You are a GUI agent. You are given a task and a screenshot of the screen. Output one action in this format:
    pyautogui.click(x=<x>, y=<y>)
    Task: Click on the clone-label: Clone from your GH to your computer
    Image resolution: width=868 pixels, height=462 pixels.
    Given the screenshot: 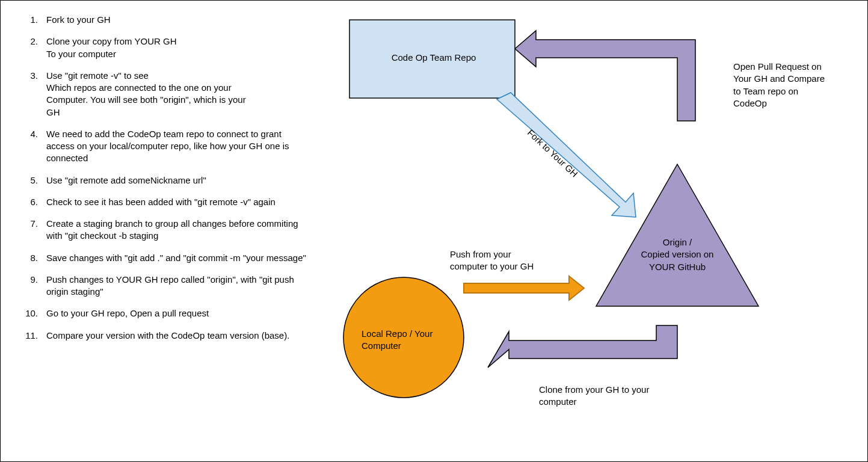 What is the action you would take?
    pyautogui.click(x=594, y=396)
    